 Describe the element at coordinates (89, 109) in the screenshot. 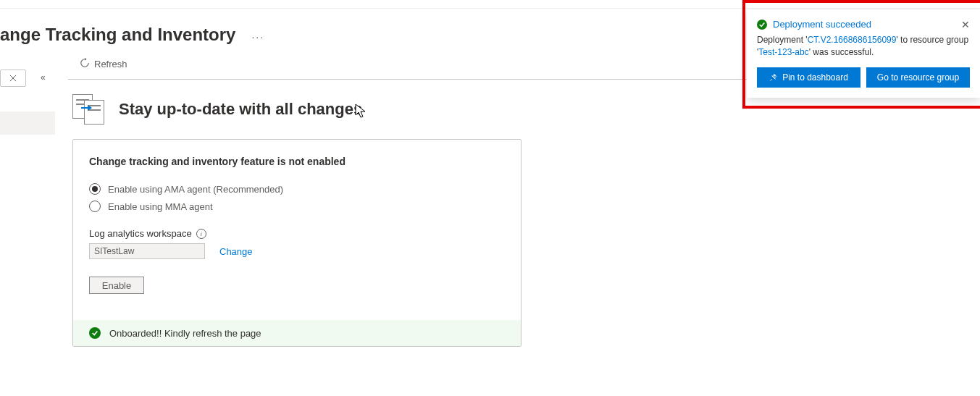

I see `change-tracking-icon` at that location.